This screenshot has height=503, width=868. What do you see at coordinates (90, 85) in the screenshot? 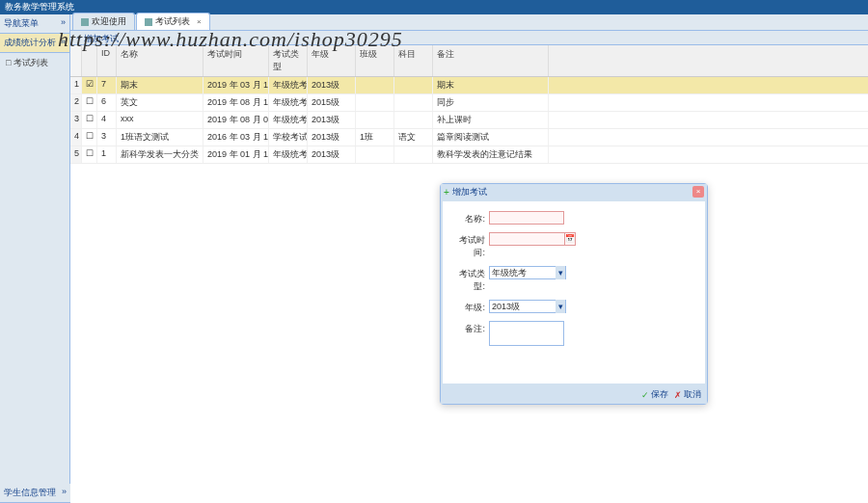
I see `cell-chk: ☑` at bounding box center [90, 85].